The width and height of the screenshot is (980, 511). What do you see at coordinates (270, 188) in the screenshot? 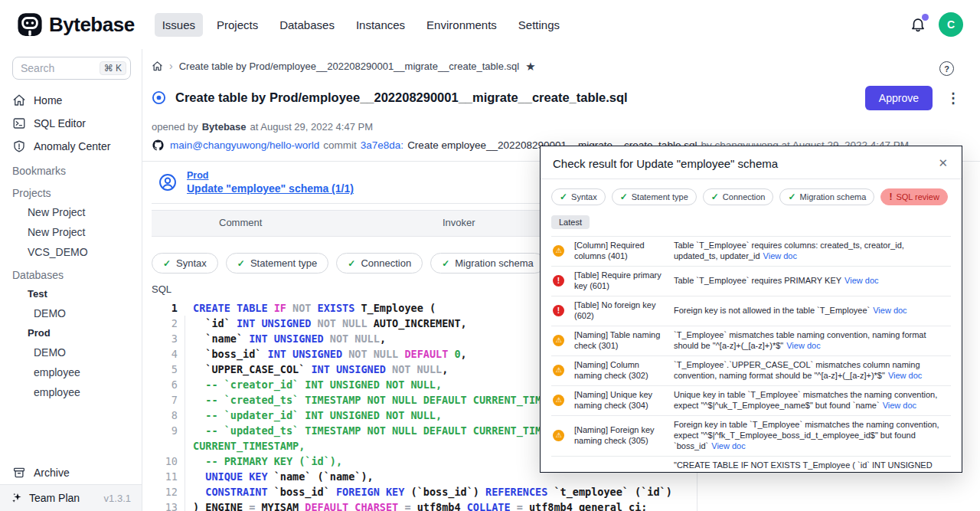
I see `stage-task-link: Update "employee" schema (1/1)` at bounding box center [270, 188].